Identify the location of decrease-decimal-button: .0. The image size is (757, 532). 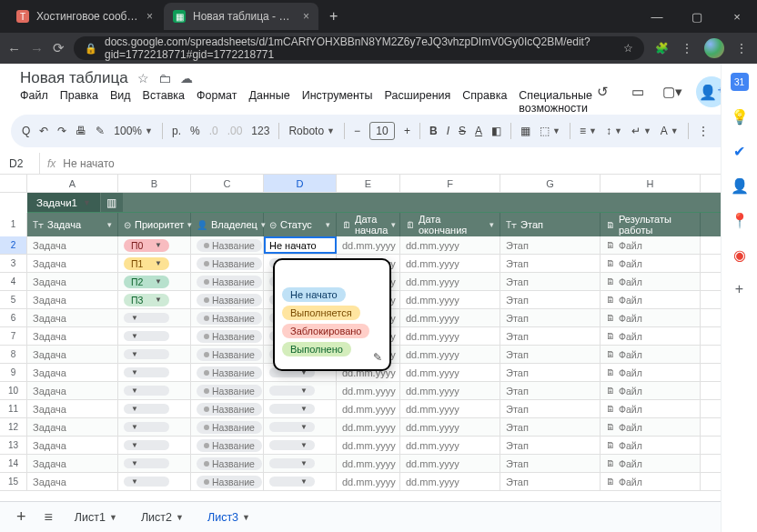
(214, 131).